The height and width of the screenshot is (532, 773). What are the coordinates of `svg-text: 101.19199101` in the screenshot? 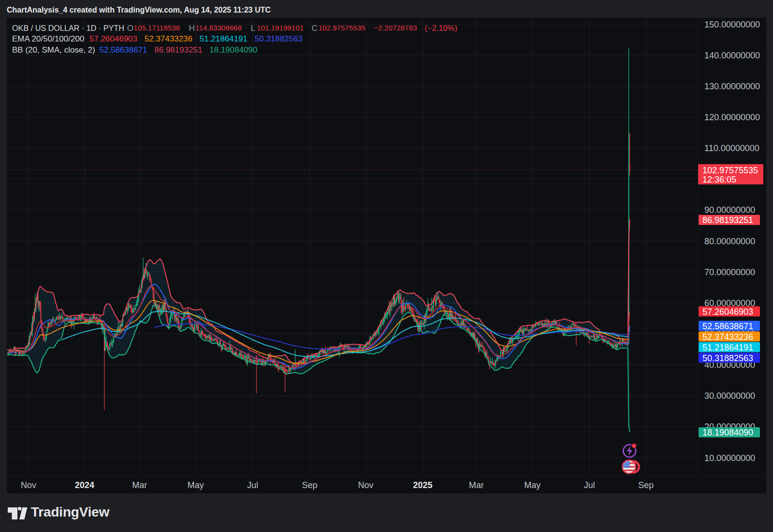 It's located at (280, 28).